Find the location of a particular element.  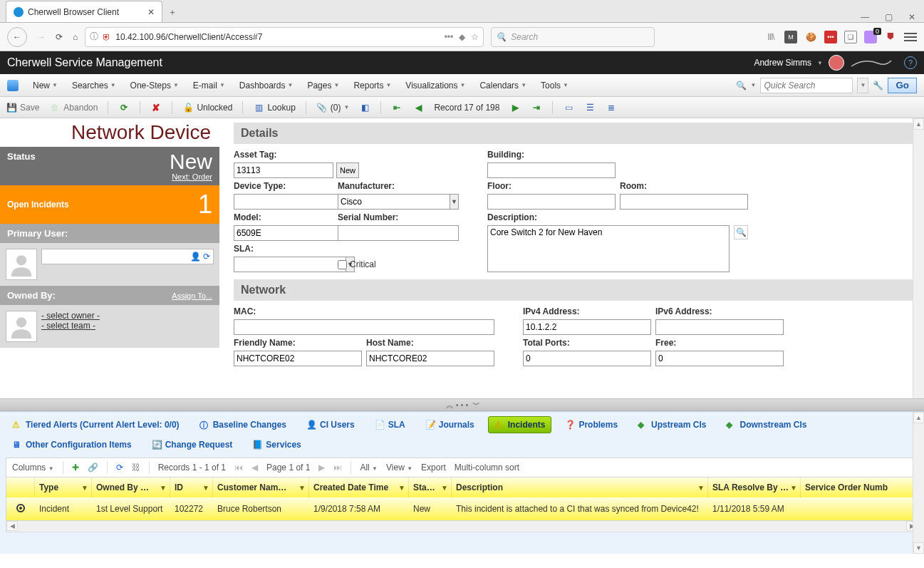

refresh-icon: ⟳ is located at coordinates (124, 108).